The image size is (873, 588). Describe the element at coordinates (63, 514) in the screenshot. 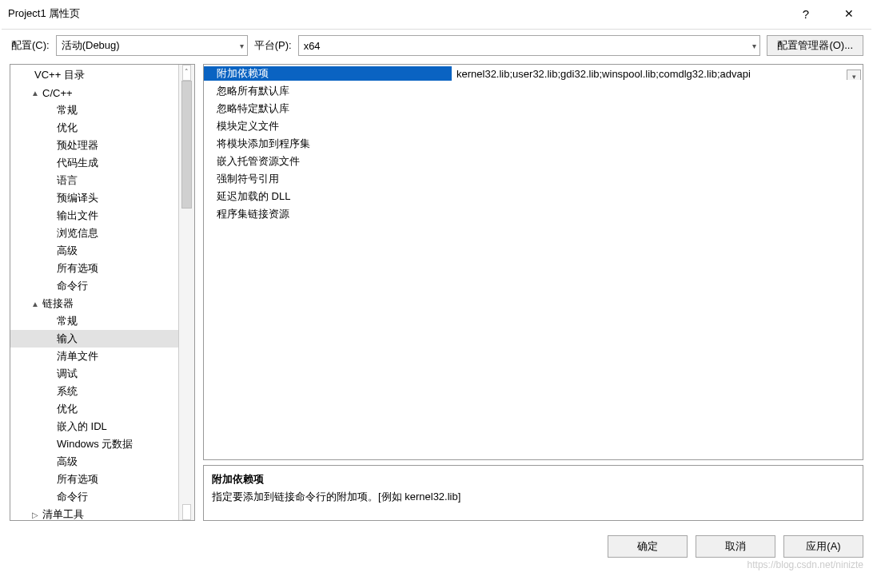

I see `tree-item-label: 清单工具` at that location.